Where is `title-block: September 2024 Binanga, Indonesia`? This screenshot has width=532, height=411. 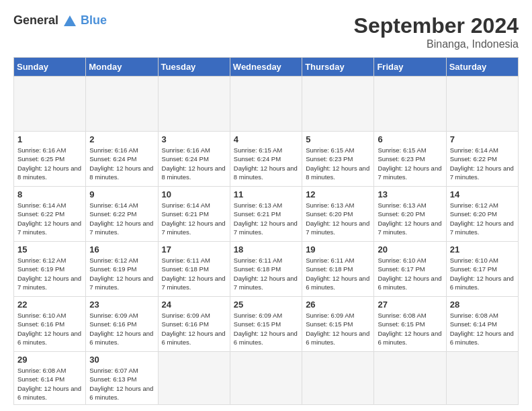 title-block: September 2024 Binanga, Indonesia is located at coordinates (437, 32).